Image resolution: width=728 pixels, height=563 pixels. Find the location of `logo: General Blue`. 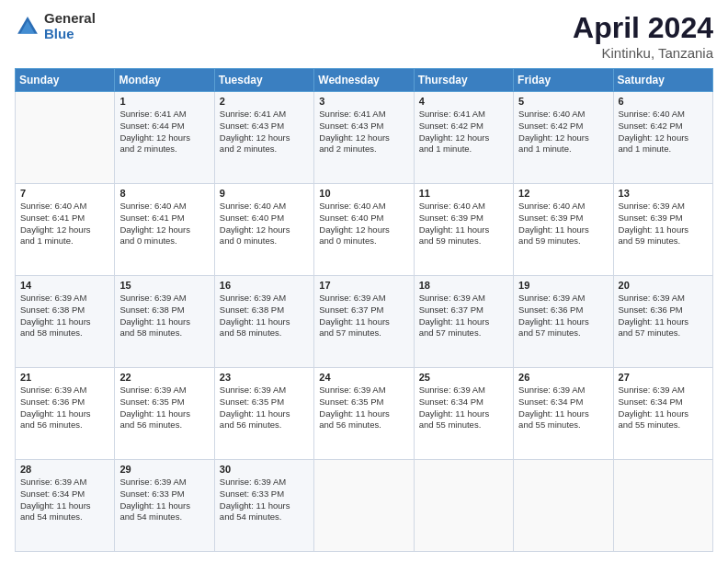

logo: General Blue is located at coordinates (55, 26).